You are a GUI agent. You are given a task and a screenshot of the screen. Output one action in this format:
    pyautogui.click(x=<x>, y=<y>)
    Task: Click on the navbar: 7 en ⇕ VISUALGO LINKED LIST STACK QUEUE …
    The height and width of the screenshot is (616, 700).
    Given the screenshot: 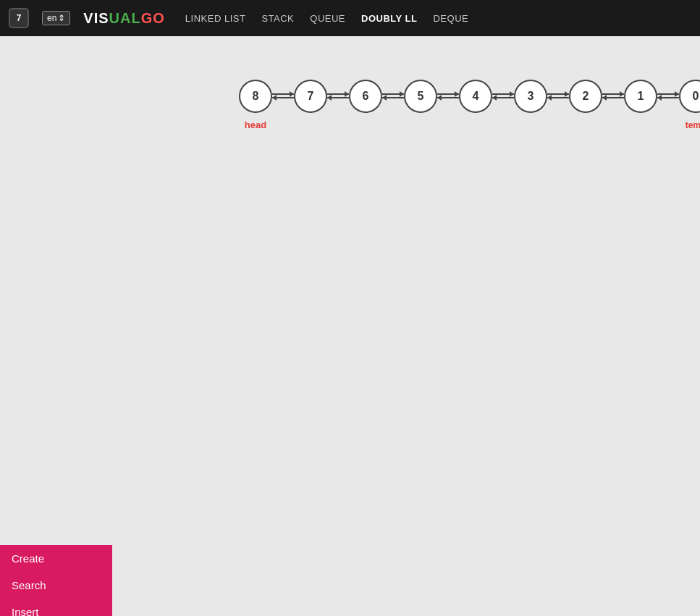 What is the action you would take?
    pyautogui.click(x=350, y=18)
    